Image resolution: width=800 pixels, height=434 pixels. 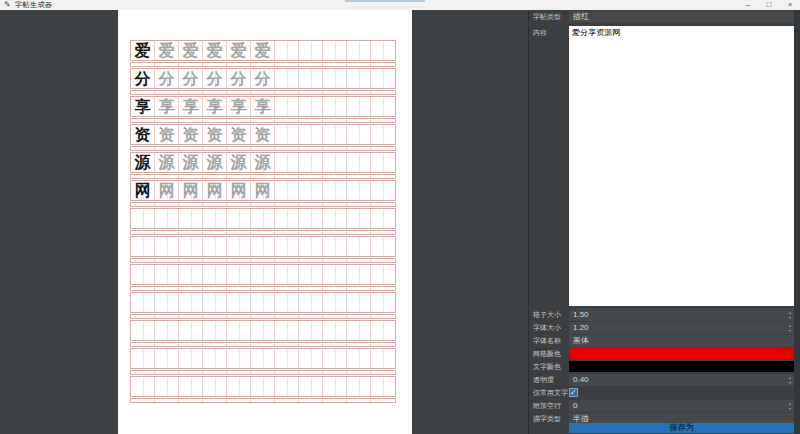 What do you see at coordinates (547, 354) in the screenshot?
I see `grid-color-label: 网格颜色` at bounding box center [547, 354].